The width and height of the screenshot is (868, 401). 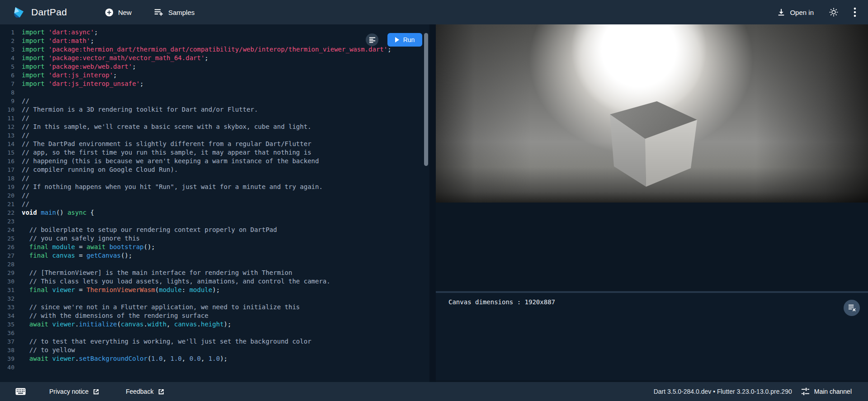 I want to click on code-line: 21//, so click(x=215, y=204).